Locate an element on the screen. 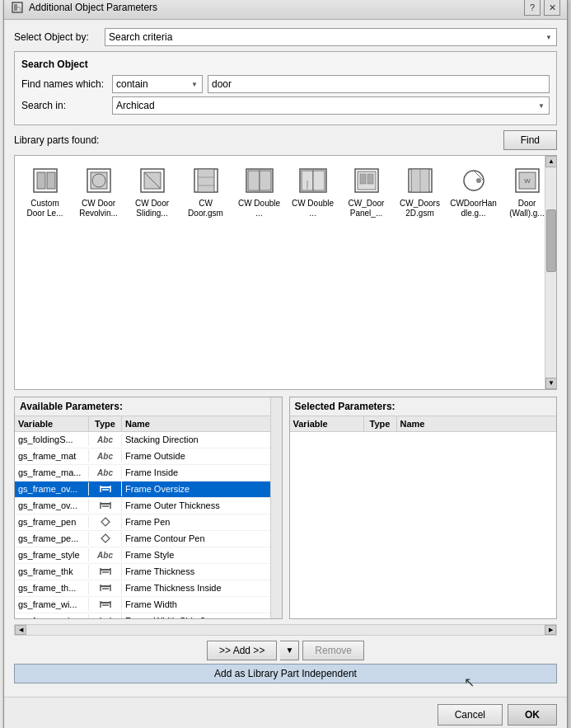  param-row: gs_frame_ov... Frame Outer Thickness is located at coordinates (148, 506).